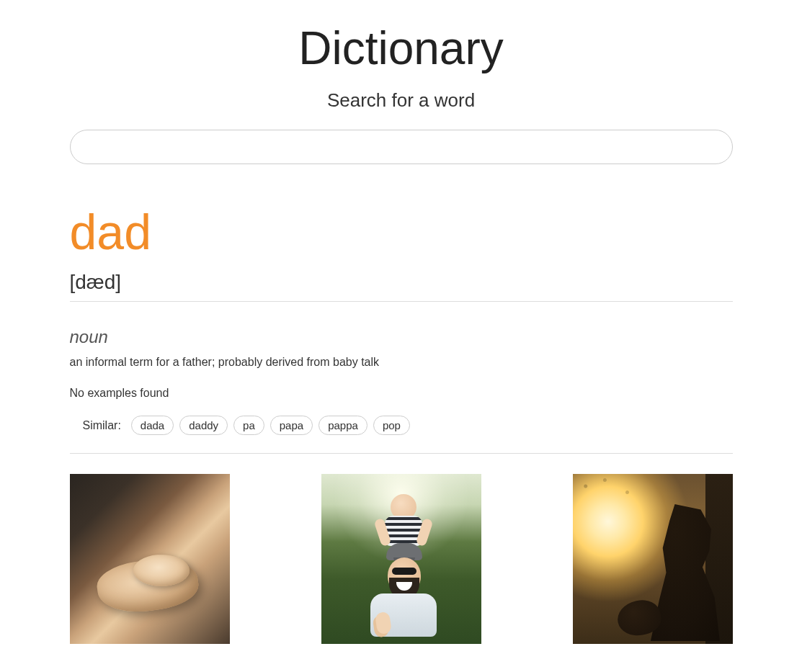  What do you see at coordinates (401, 425) in the screenshot?
I see `similar-row: Similar: dada daddy pa papa pappa pop` at bounding box center [401, 425].